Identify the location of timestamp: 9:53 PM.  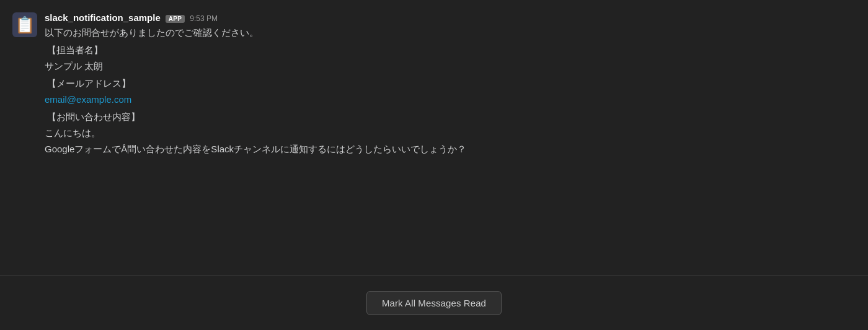
(203, 19).